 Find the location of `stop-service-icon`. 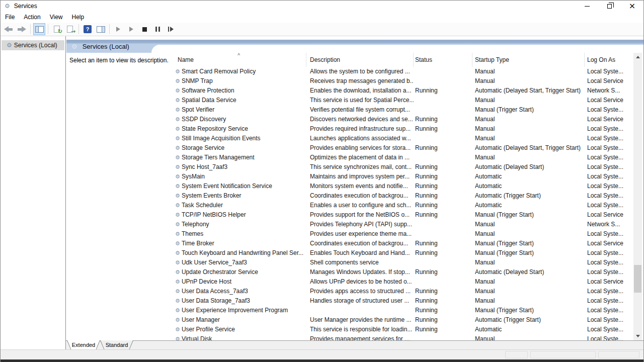

stop-service-icon is located at coordinates (145, 29).